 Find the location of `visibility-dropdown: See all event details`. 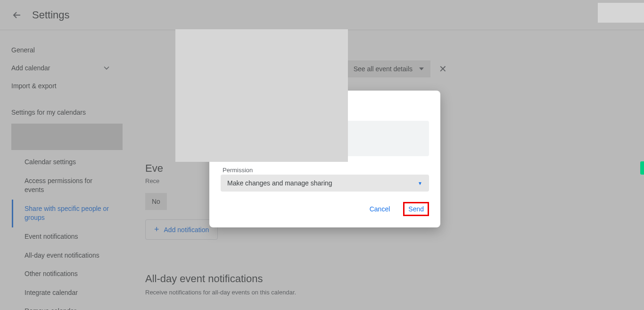

visibility-dropdown: See all event details is located at coordinates (388, 69).